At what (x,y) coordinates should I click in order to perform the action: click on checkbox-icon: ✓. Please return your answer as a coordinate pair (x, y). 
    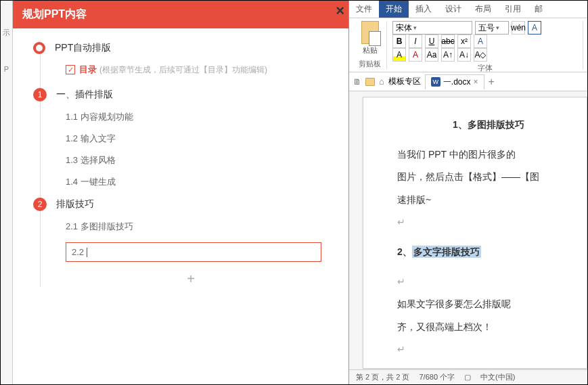
    Looking at the image, I should click on (70, 70).